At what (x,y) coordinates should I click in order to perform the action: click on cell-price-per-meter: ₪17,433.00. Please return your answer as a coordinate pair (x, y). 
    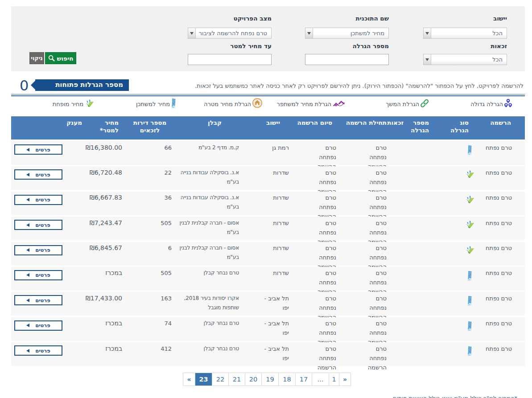
    Looking at the image, I should click on (98, 299).